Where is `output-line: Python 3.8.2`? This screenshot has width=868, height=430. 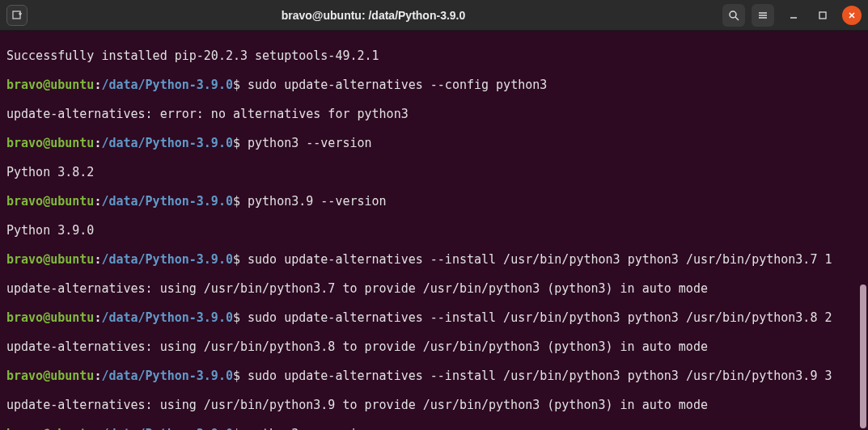
output-line: Python 3.8.2 is located at coordinates (434, 172).